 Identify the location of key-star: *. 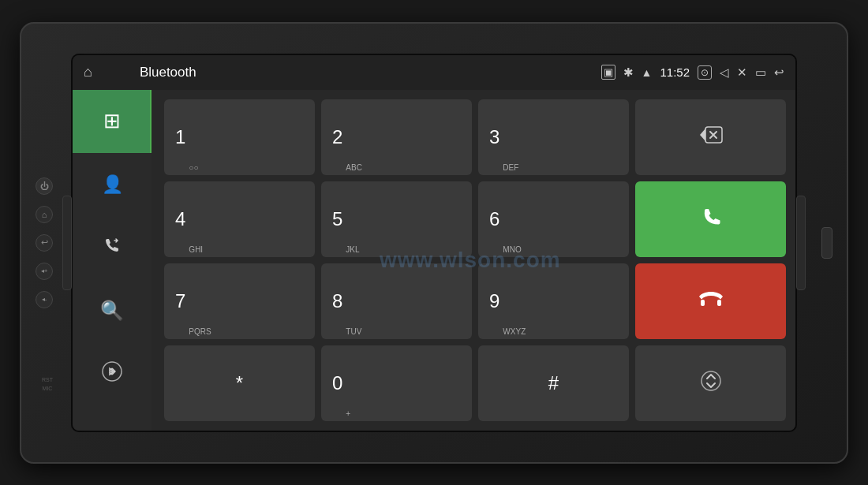
(240, 383).